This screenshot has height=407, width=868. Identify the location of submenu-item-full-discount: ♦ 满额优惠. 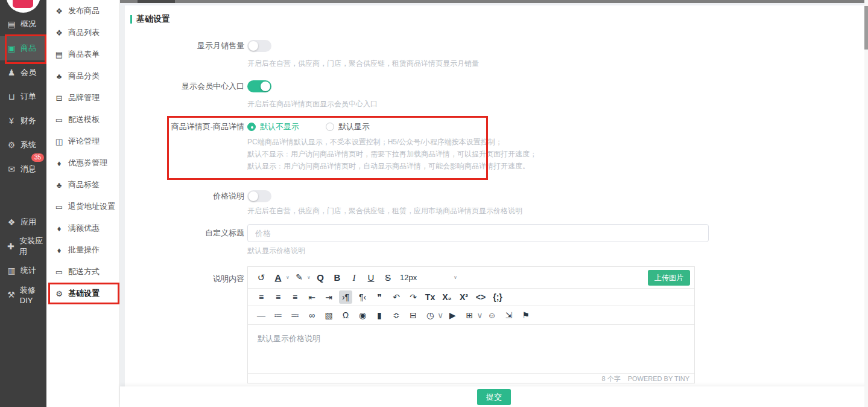
(83, 228).